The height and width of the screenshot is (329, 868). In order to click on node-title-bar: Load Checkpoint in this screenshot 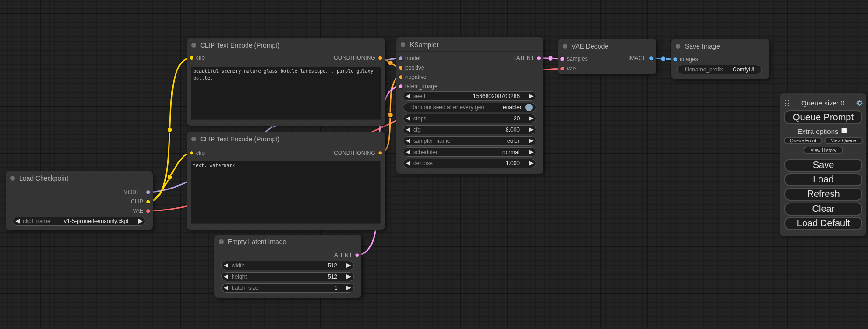, I will do `click(79, 178)`.